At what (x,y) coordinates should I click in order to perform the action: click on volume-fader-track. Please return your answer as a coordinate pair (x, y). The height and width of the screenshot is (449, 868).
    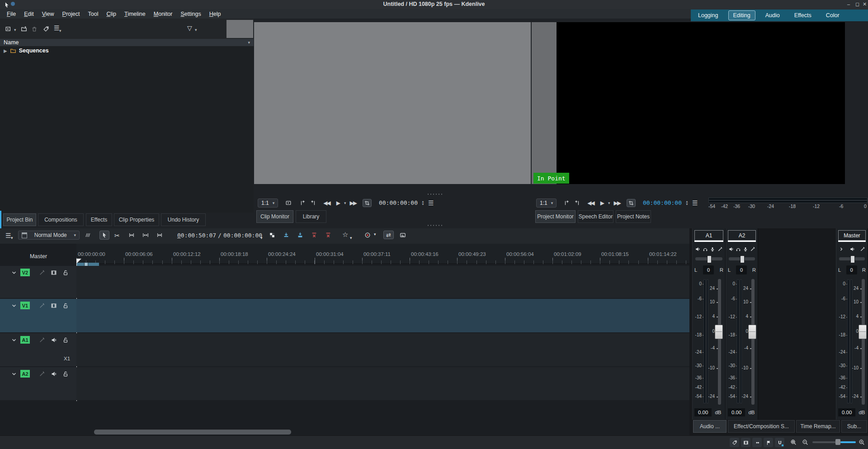
    Looking at the image, I should click on (863, 342).